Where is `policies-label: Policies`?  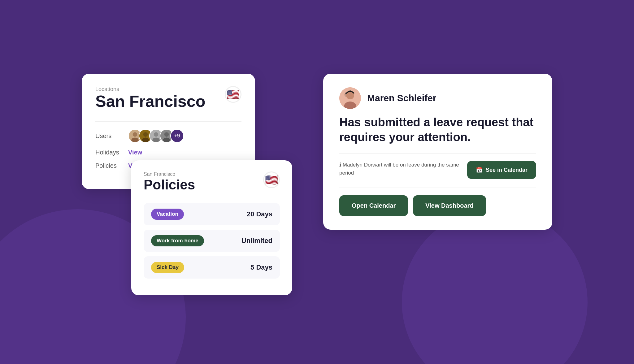 policies-label: Policies is located at coordinates (109, 166).